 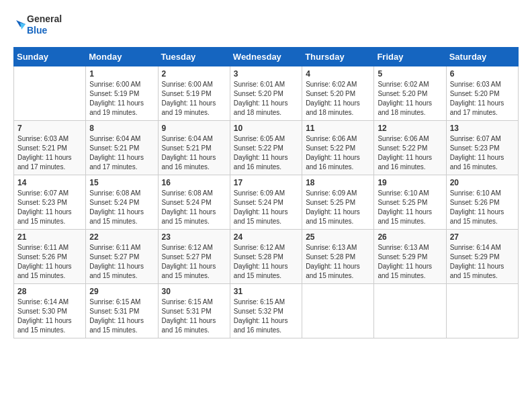 What do you see at coordinates (50, 310) in the screenshot?
I see `day-cell: 28Sunrise: 6:14 AMSunset: 5:30 PMDayligh…` at bounding box center [50, 310].